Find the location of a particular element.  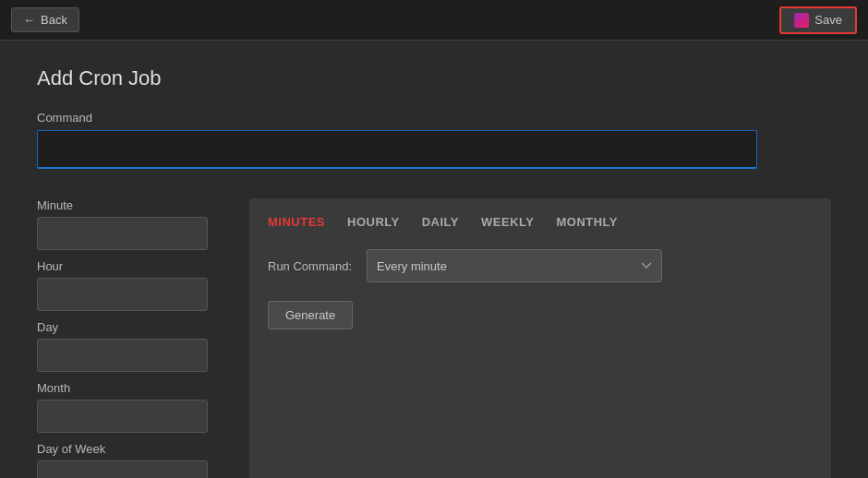

tab-monthly: MONTHLY is located at coordinates (587, 221).